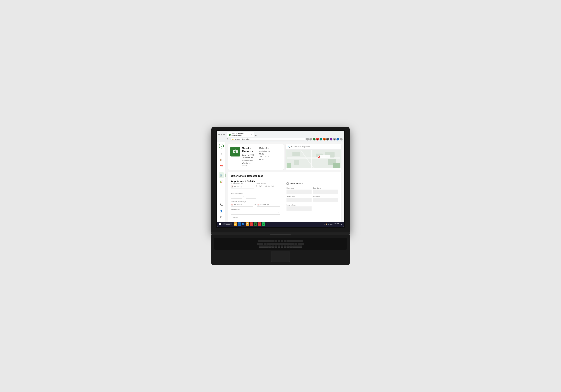  What do you see at coordinates (242, 183) in the screenshot?
I see `appointment-date-label: Appointment Date` at bounding box center [242, 183].